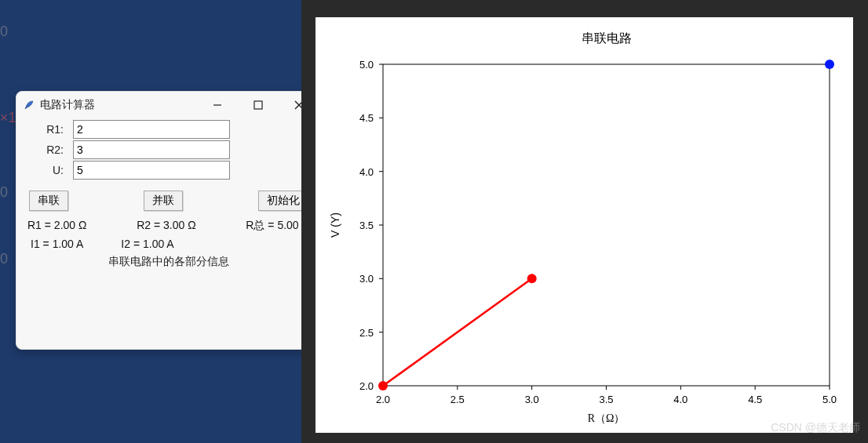 This screenshot has height=443, width=868. I want to click on result-i1: I1 = 1.00 A, so click(57, 244).